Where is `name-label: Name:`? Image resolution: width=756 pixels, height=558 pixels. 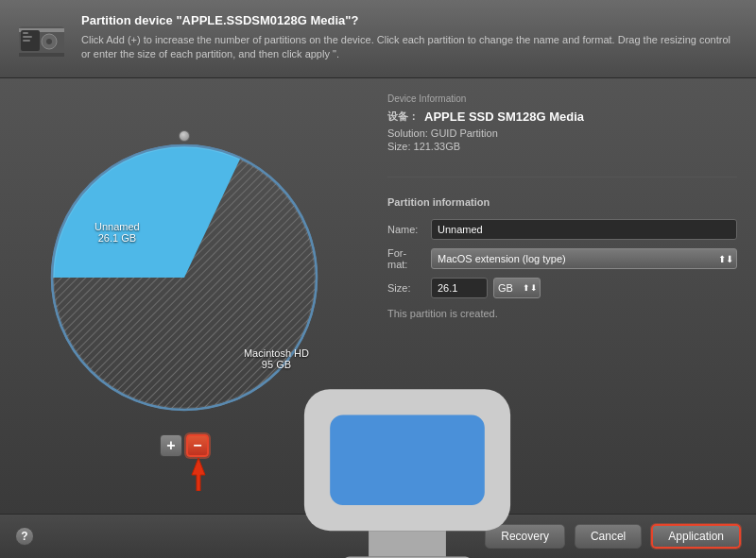 name-label: Name: is located at coordinates (405, 229).